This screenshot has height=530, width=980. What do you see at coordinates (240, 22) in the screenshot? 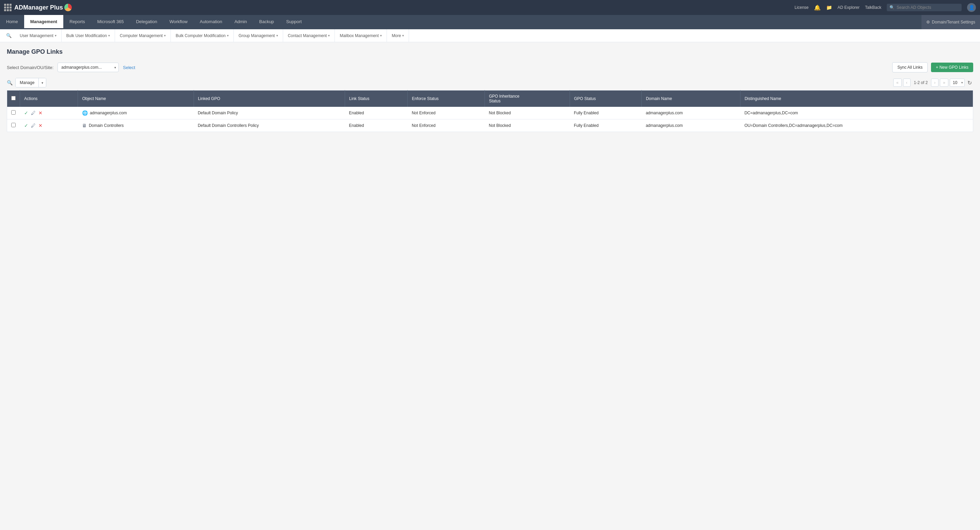
I see `nav-admin: Admin` at bounding box center [240, 22].